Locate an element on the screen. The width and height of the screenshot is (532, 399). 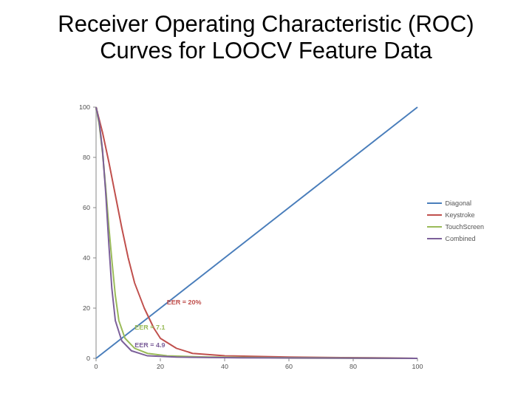
legend-item-combined: Combined is located at coordinates (455, 239).